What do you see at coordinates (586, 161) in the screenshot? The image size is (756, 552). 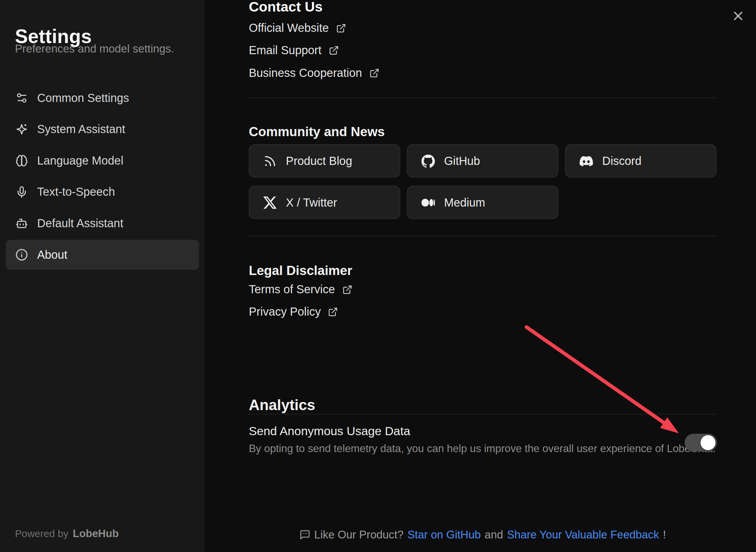 I see `discord-icon` at bounding box center [586, 161].